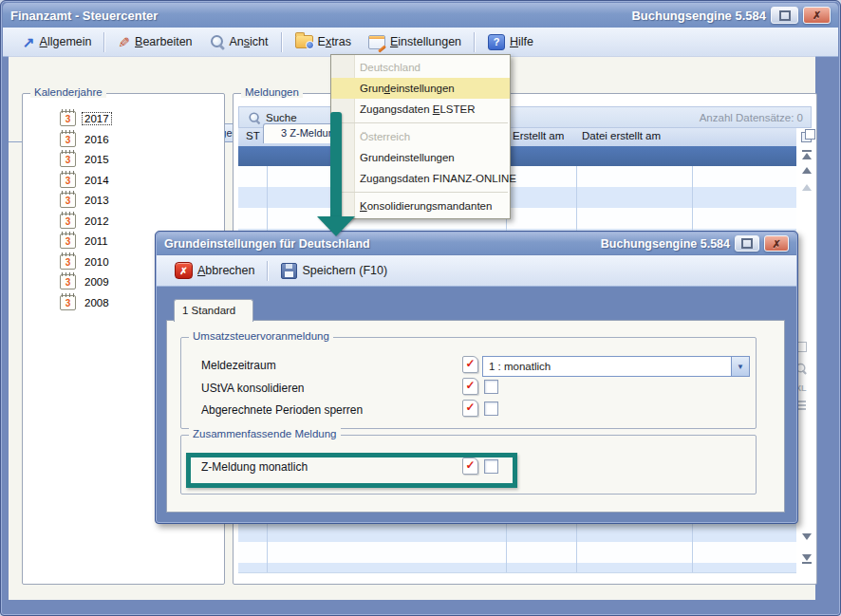 The width and height of the screenshot is (841, 616). What do you see at coordinates (85, 119) in the screenshot?
I see `year-item-2017: 3 2017` at bounding box center [85, 119].